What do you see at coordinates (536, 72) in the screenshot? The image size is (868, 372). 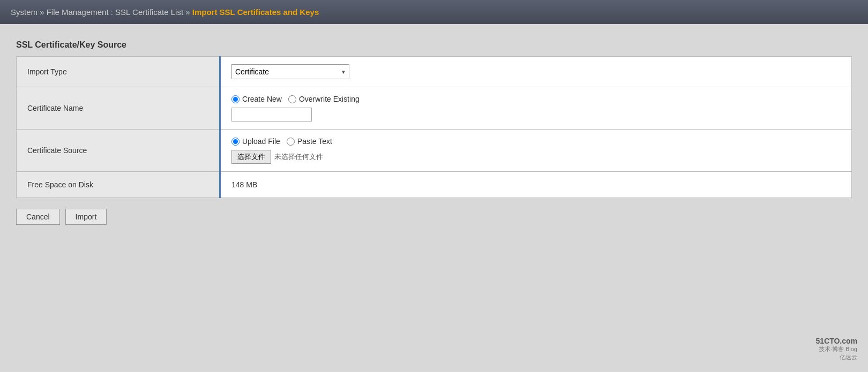 I see `import-type-value: Certificate Key PKCS12` at bounding box center [536, 72].